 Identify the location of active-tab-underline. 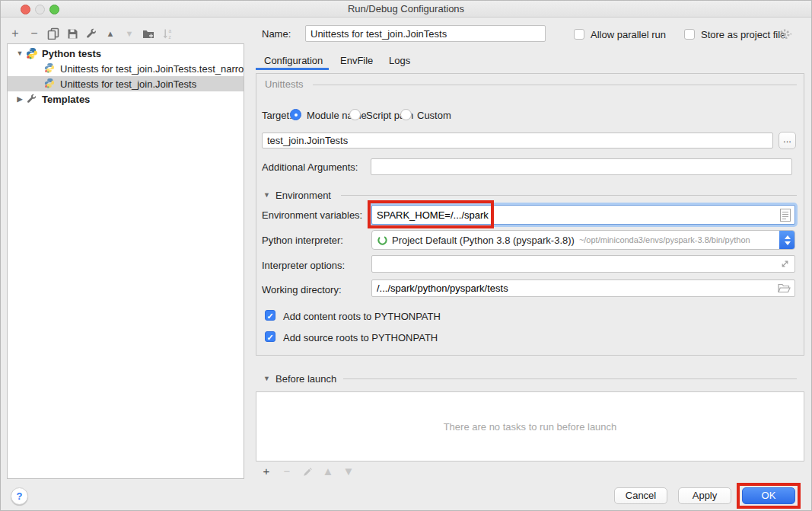
(292, 69).